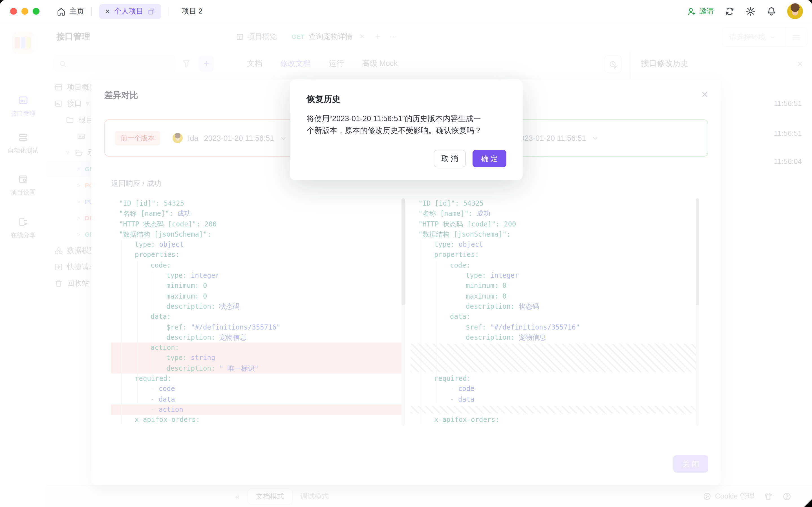 Image resolution: width=812 pixels, height=507 pixels. What do you see at coordinates (61, 11) in the screenshot?
I see `home-icon` at bounding box center [61, 11].